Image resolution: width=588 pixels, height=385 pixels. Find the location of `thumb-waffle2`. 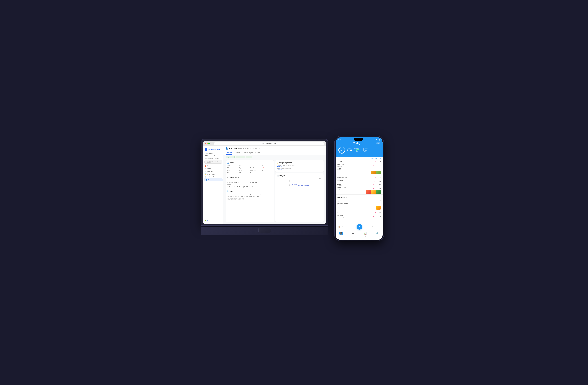

thumb-waffle2 is located at coordinates (378, 173).